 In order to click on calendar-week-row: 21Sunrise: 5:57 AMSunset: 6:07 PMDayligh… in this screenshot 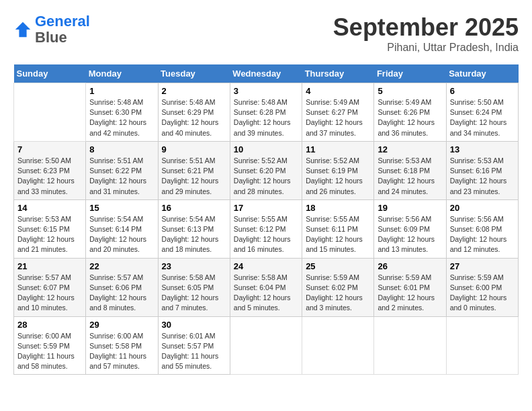, I will do `click(266, 287)`.